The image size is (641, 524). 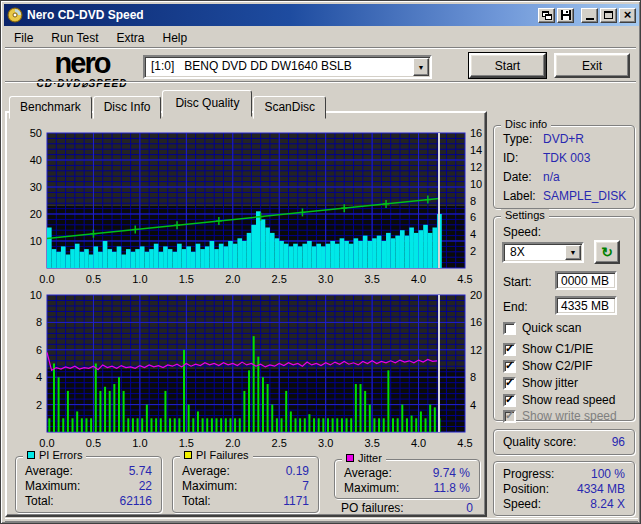 What do you see at coordinates (526, 124) in the screenshot?
I see `disc-info-title: Disc info` at bounding box center [526, 124].